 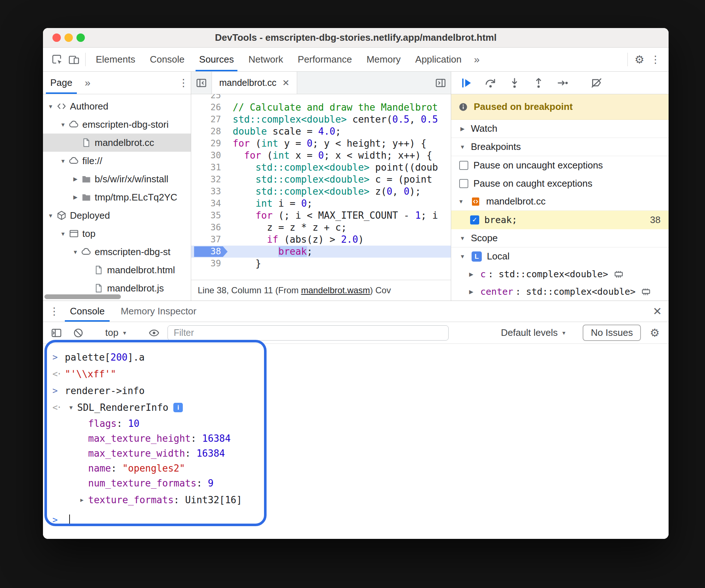 I want to click on console-object-row: <·▼SDL_RendererInfoi, so click(x=356, y=408).